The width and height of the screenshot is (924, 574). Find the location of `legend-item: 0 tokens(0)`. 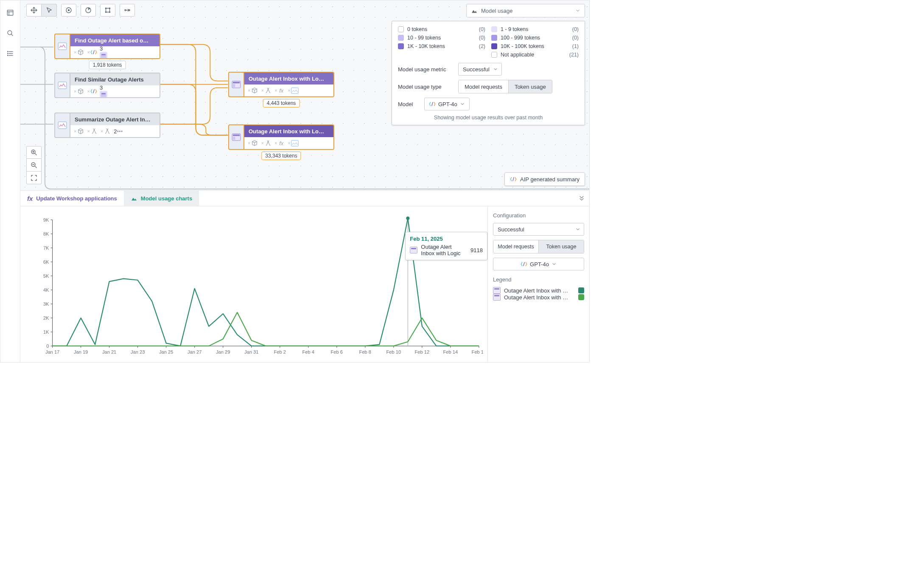

legend-item: 0 tokens(0) is located at coordinates (442, 29).